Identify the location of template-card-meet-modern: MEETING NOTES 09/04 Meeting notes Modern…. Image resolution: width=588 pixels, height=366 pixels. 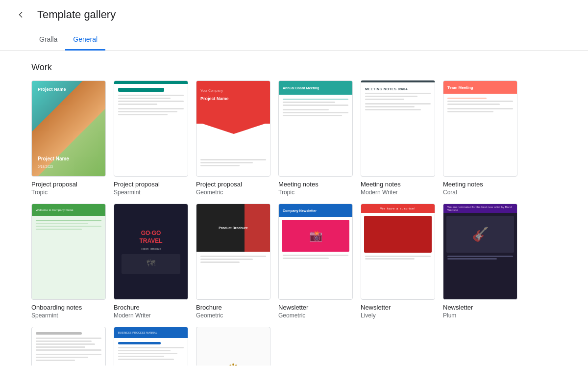
(398, 138).